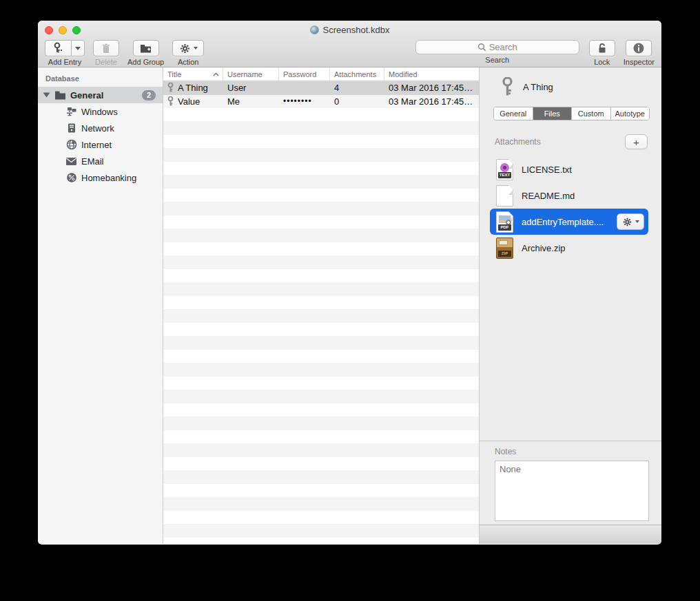  What do you see at coordinates (65, 48) in the screenshot?
I see `add-entry-button` at bounding box center [65, 48].